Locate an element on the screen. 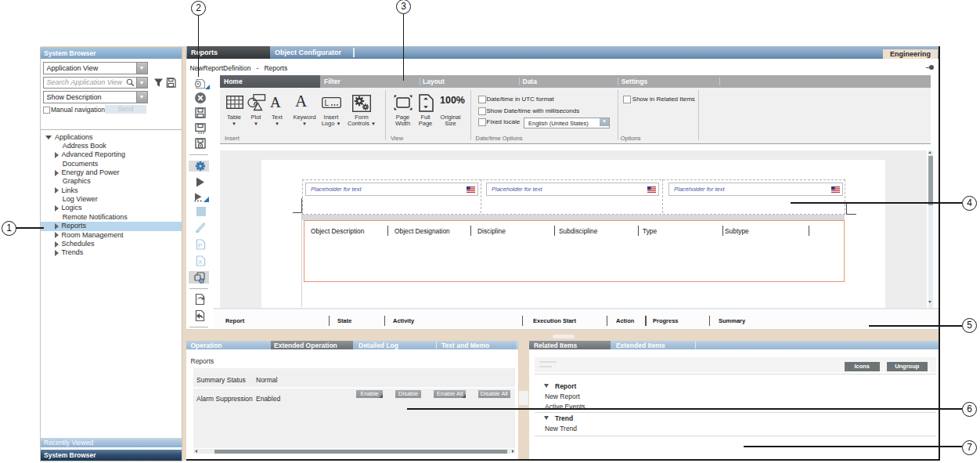 Image resolution: width=980 pixels, height=463 pixels. svg-text: X is located at coordinates (200, 262).